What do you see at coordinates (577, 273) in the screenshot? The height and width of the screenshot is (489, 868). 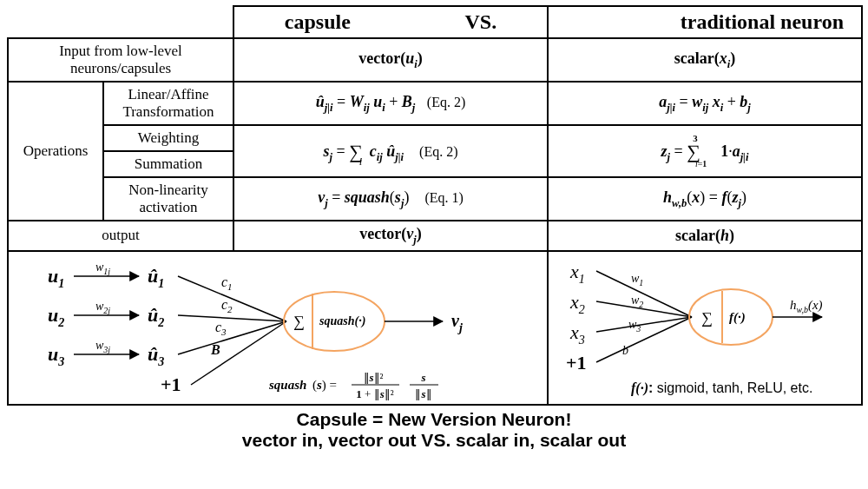 I see `neu-x1: x1` at bounding box center [577, 273].